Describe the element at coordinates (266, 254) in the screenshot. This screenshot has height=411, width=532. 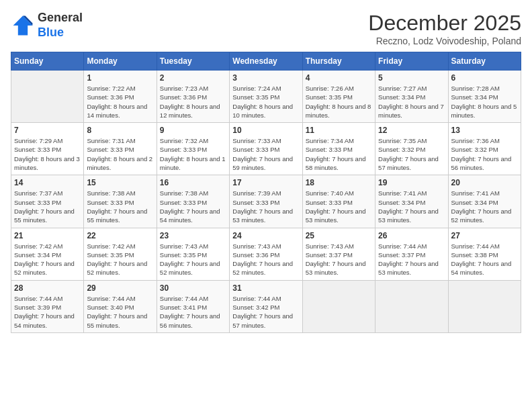
I see `calendar-cell: 24Sunrise: 7:43 AM Sunset: 3:36 PM Dayli…` at that location.